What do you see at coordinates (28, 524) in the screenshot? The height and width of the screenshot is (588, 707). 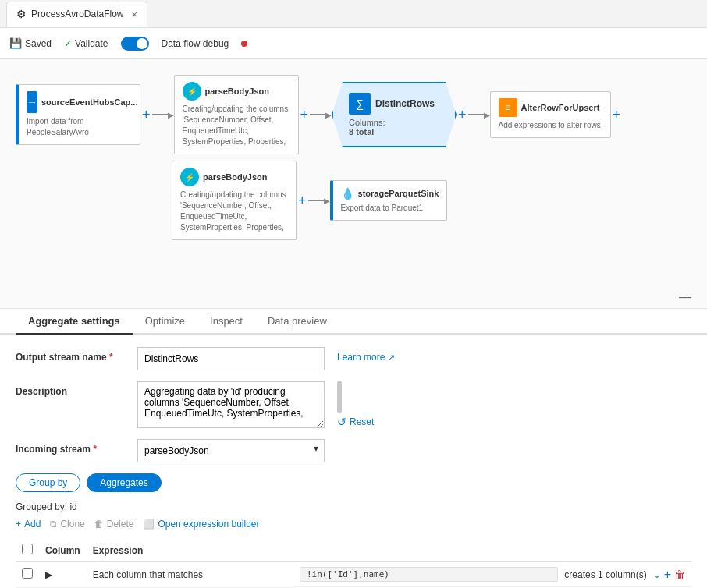 I see `add-button: + Add` at bounding box center [28, 524].